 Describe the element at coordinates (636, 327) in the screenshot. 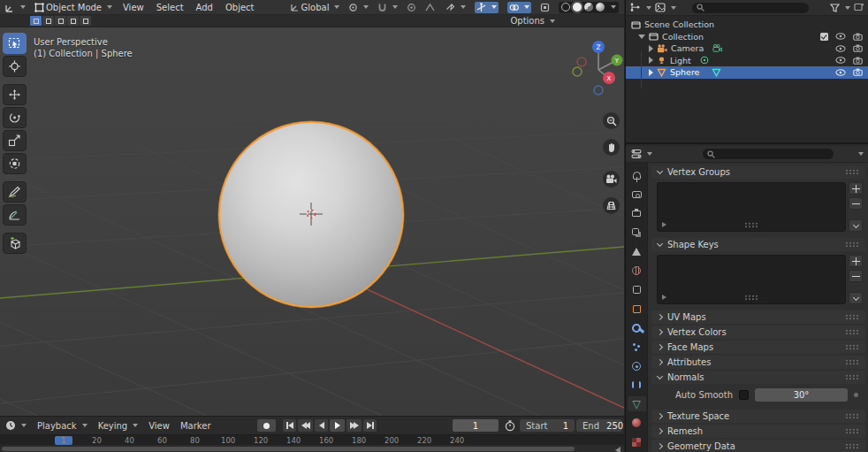

I see `tab-modifiers` at that location.